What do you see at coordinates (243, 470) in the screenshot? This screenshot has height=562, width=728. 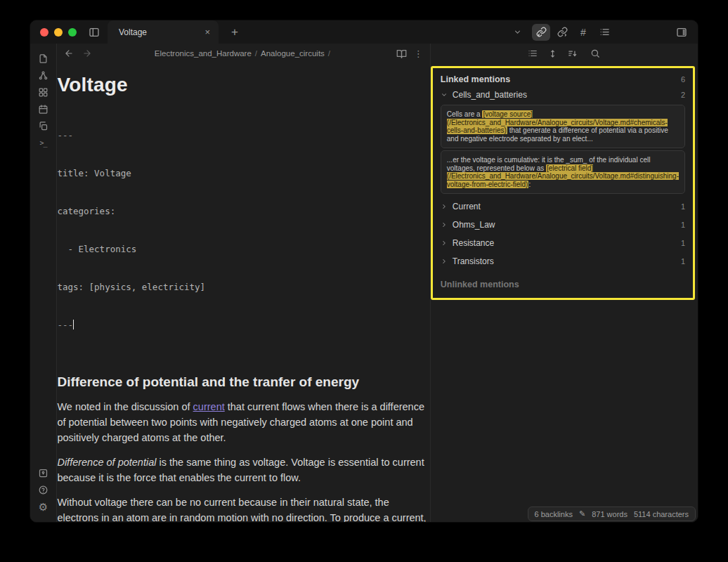 I see `paragraph: Difference of potential is the same thin…` at bounding box center [243, 470].